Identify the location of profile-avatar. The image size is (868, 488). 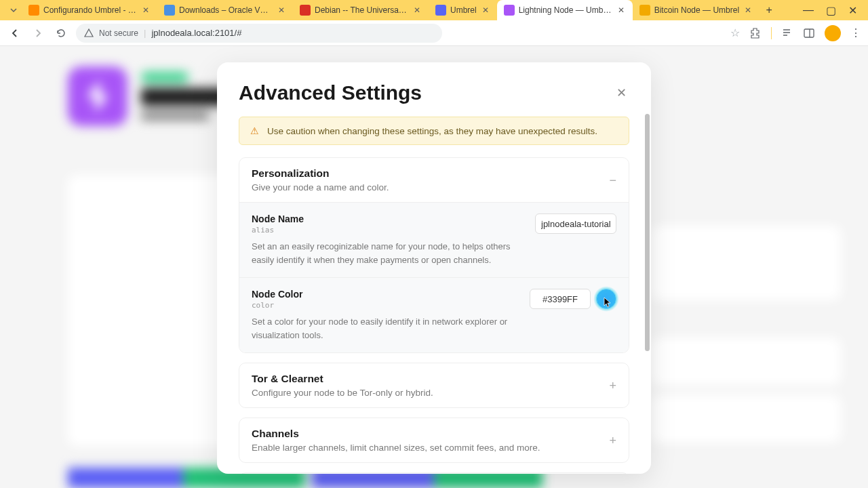
(833, 33).